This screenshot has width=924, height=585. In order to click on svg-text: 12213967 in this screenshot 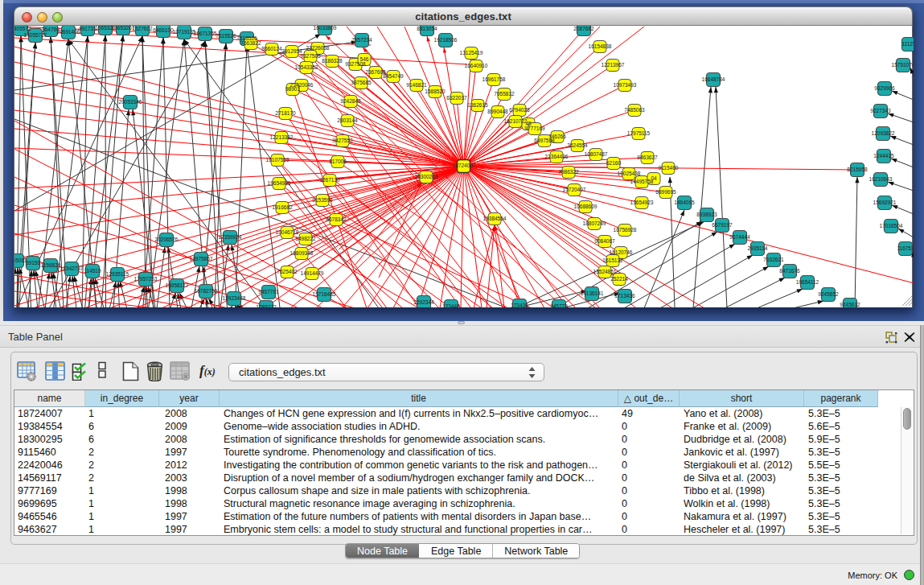, I will do `click(613, 64)`.